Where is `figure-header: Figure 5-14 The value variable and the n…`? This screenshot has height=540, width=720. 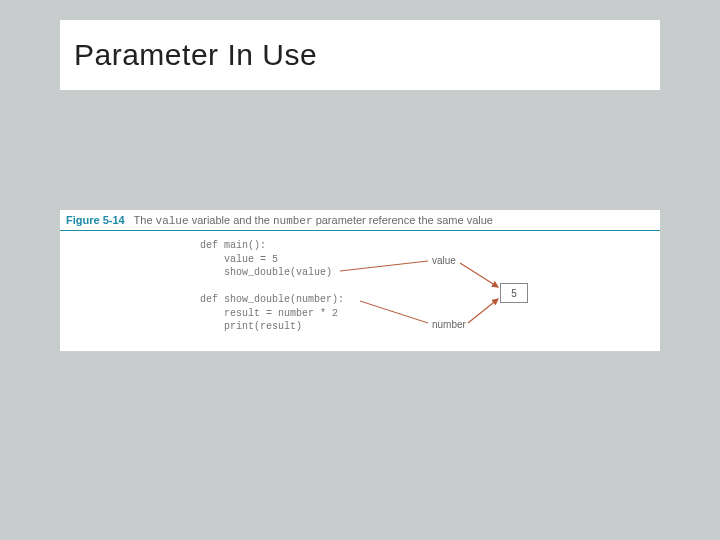
figure-header: Figure 5-14 The value variable and the n… is located at coordinates (360, 220).